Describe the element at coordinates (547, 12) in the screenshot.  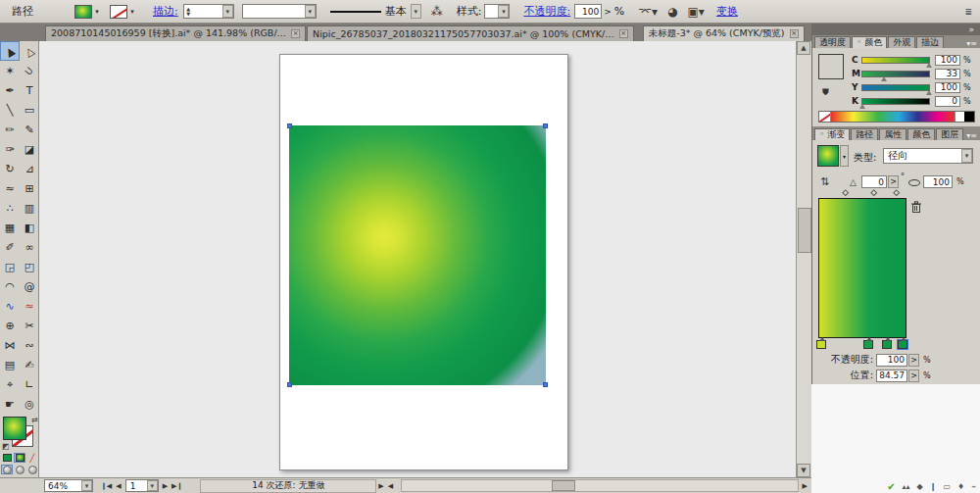
I see `opacity-link: 不透明度:` at that location.